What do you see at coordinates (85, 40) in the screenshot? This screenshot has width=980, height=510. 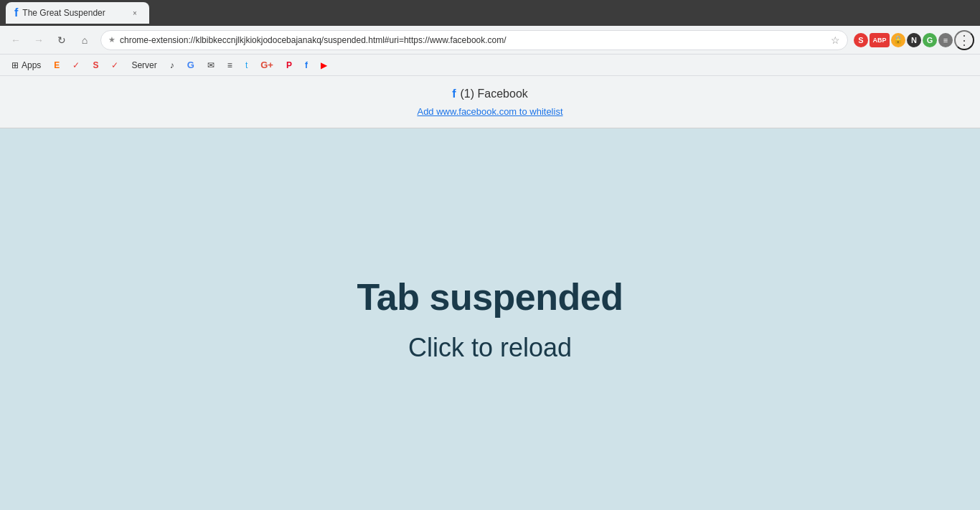 I see `home-icon: ⌂` at bounding box center [85, 40].